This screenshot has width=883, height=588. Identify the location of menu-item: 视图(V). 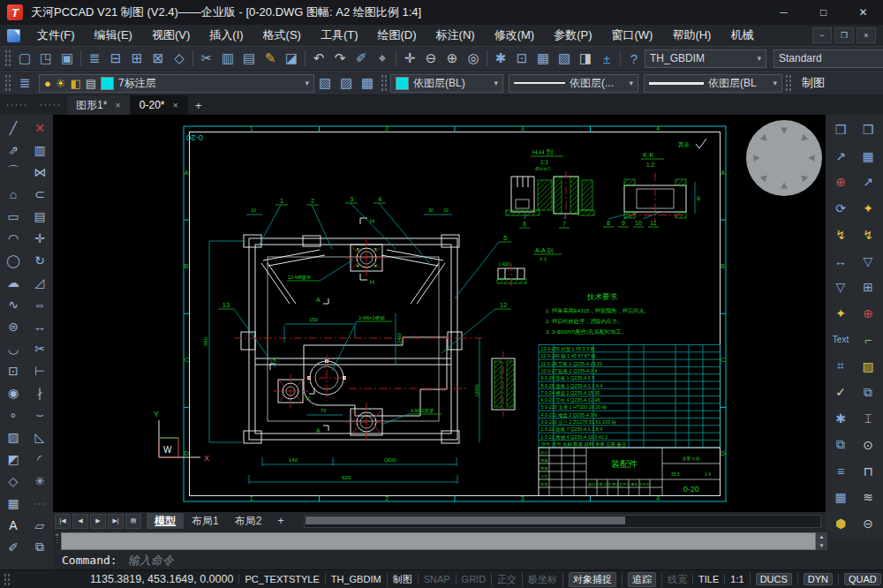
(171, 35).